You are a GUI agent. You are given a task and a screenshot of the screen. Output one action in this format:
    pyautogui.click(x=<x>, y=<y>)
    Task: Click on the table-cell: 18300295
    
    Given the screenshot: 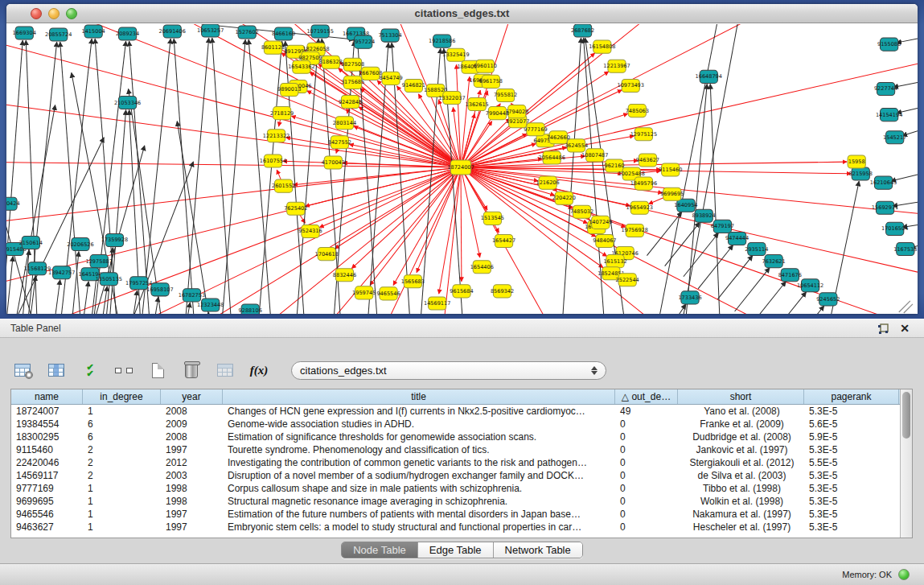 What is the action you would take?
    pyautogui.click(x=47, y=437)
    